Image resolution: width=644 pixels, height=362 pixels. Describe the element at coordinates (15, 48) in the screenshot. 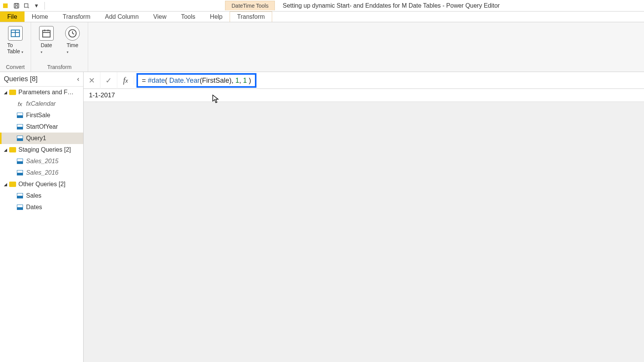

I see `to-table-label: ToTable ▾` at that location.